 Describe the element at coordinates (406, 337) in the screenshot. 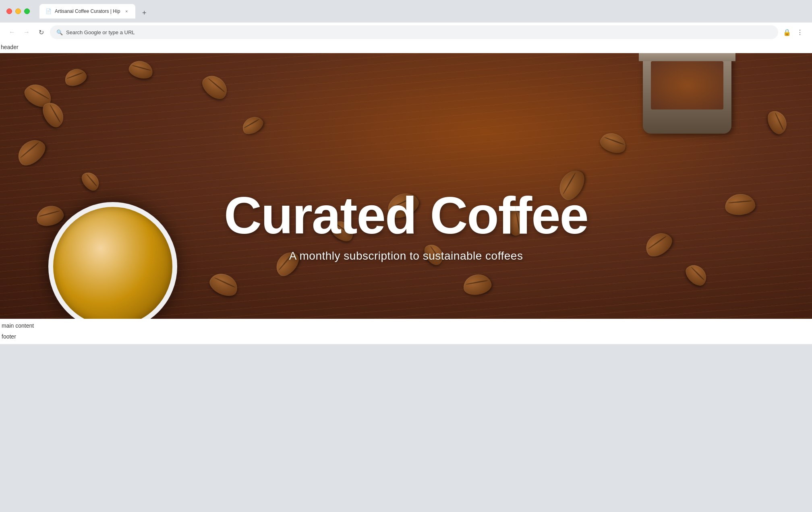

I see `footer-label: footer` at that location.